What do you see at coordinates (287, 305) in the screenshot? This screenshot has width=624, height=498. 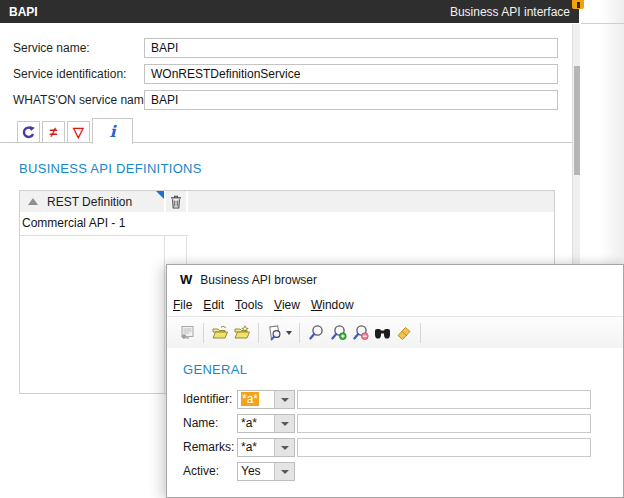 I see `menu-view: View` at bounding box center [287, 305].